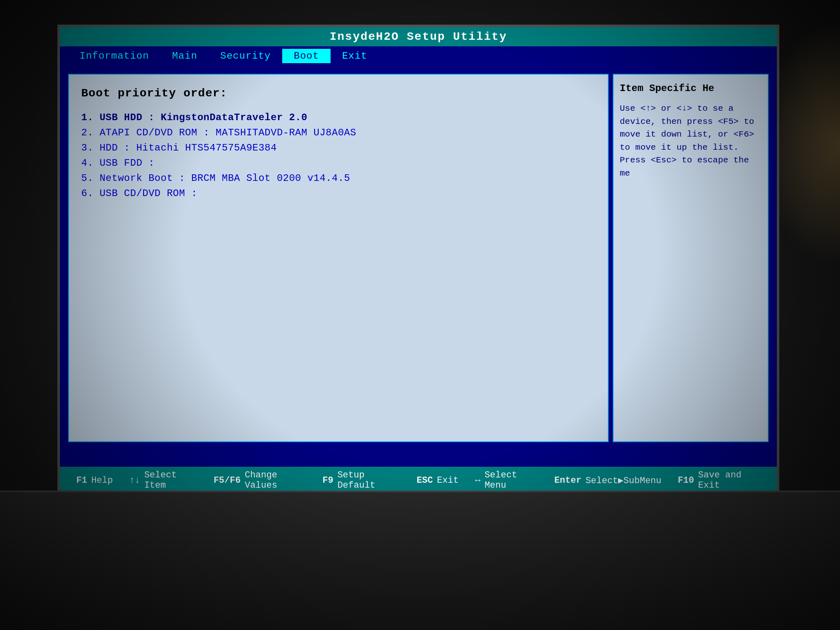  Describe the element at coordinates (90, 194) in the screenshot. I see `boot-item-6-number: 6.` at that location.